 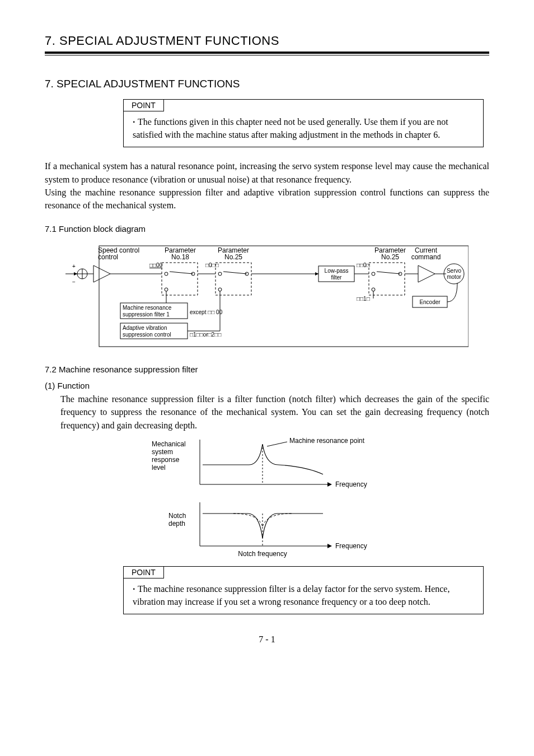 What do you see at coordinates (169, 444) in the screenshot?
I see `svg-text: Mechanical` at bounding box center [169, 444].